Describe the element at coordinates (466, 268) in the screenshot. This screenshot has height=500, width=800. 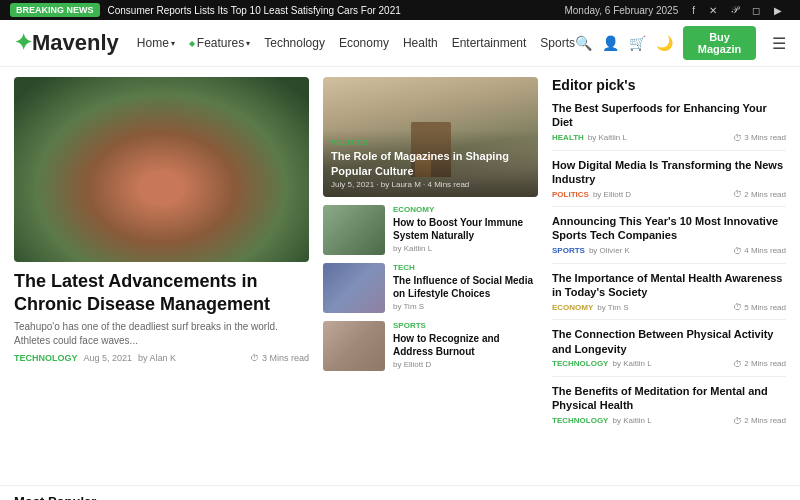
I see `small-article-1-tag: TECH` at that location.